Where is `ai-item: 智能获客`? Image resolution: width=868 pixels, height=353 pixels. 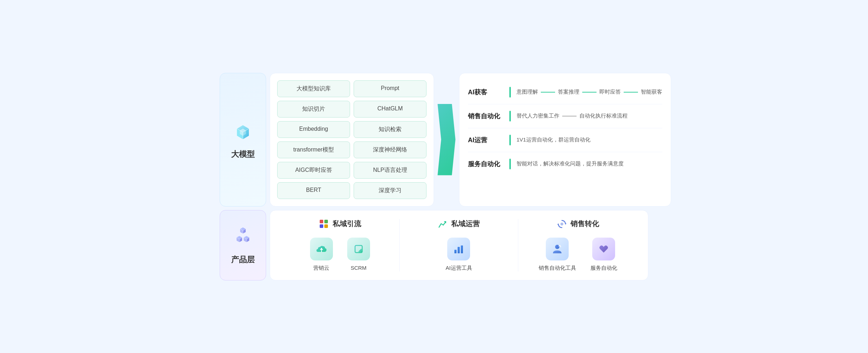 ai-item: 智能获客 is located at coordinates (652, 92).